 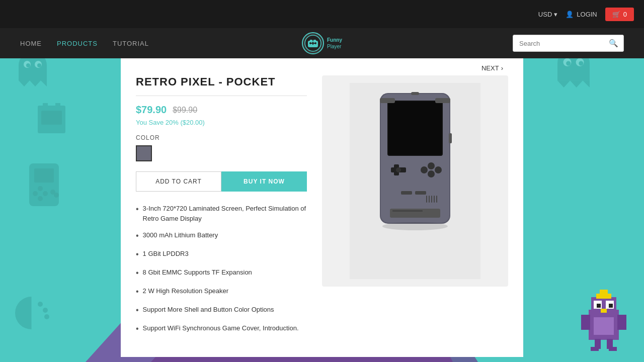 What do you see at coordinates (587, 14) in the screenshot?
I see `login-label: LOGIN` at bounding box center [587, 14].